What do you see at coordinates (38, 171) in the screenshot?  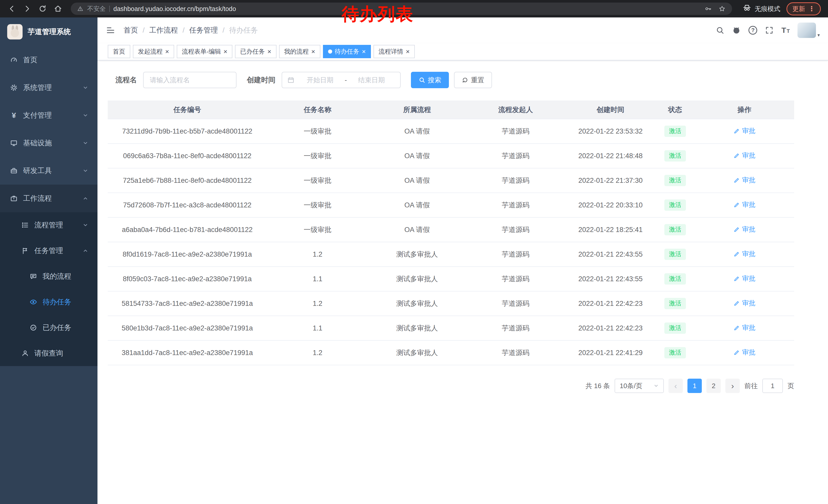 I see `sidebar-item-label: 研发工具` at bounding box center [38, 171].